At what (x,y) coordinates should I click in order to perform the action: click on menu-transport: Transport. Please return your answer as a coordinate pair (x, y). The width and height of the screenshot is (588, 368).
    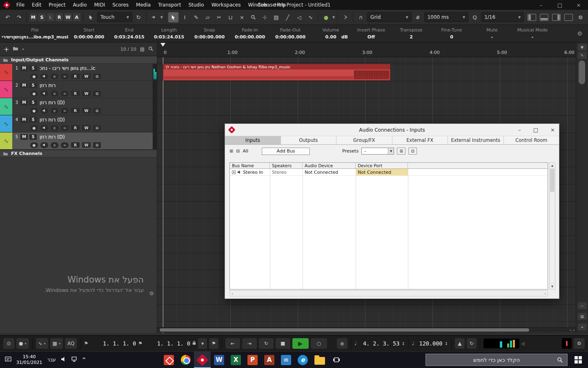
    Looking at the image, I should click on (169, 5).